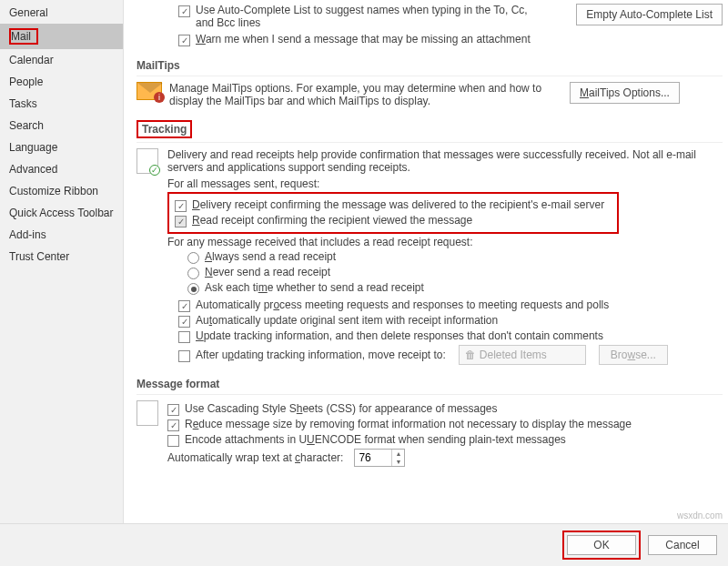  I want to click on label: Customize Ribbon, so click(54, 191).